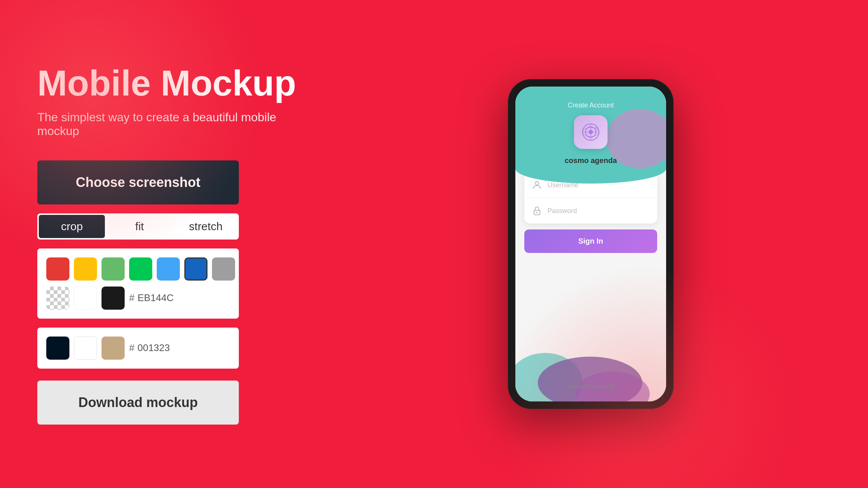  Describe the element at coordinates (138, 284) in the screenshot. I see `color-panel-1: #` at that location.